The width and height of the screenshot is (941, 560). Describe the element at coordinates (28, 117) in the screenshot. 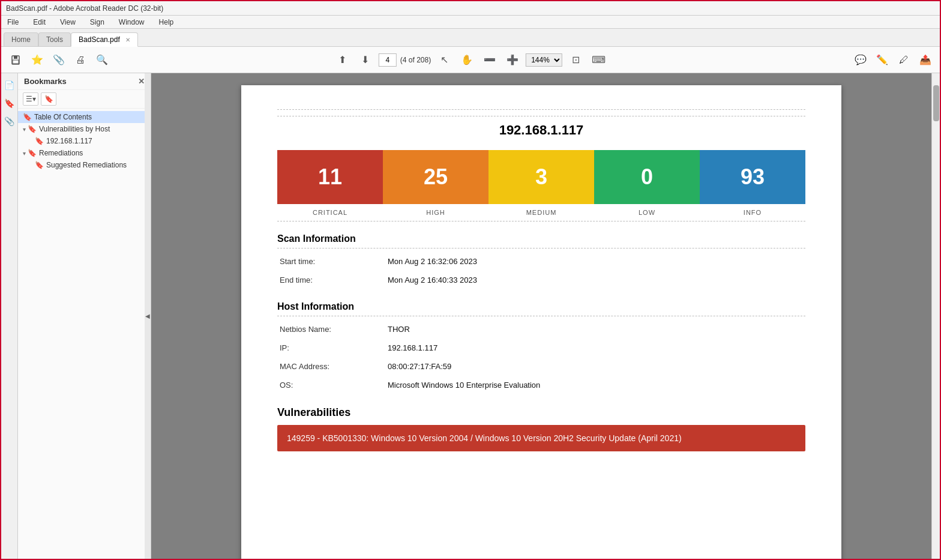

I see `bookmark-icon-toc: 🔖` at that location.